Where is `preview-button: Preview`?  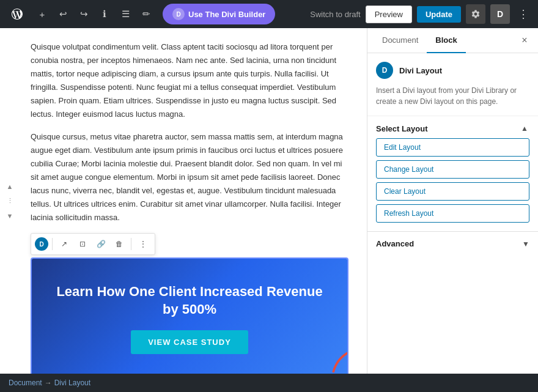 preview-button: Preview is located at coordinates (389, 15).